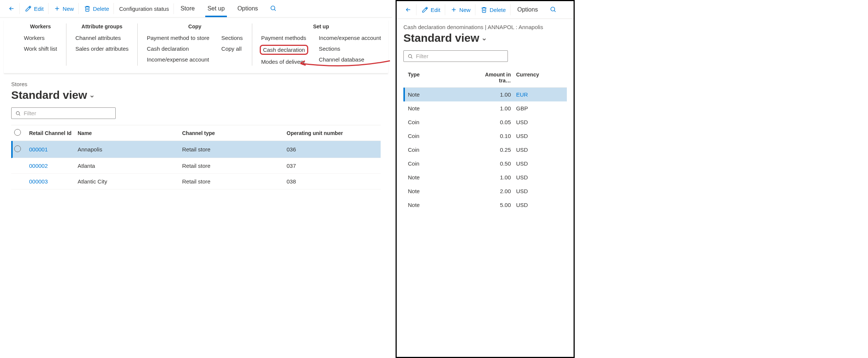 The width and height of the screenshot is (868, 358). What do you see at coordinates (324, 149) in the screenshot?
I see `cell-unit: 036` at bounding box center [324, 149].